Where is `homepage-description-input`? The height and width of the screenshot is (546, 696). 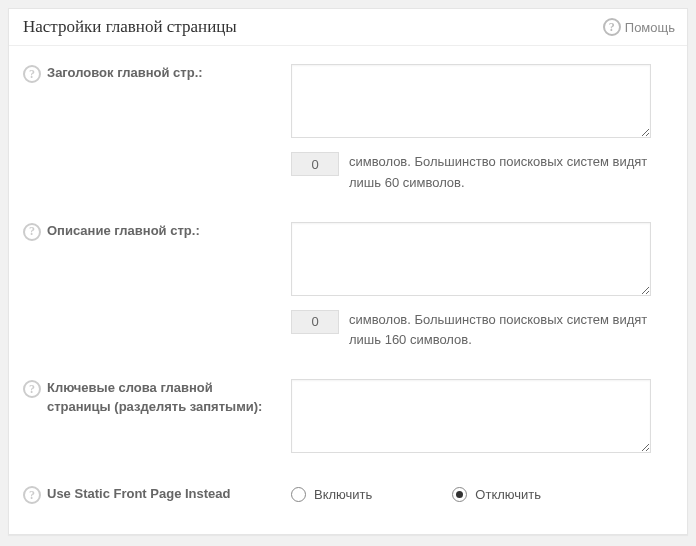 homepage-description-input is located at coordinates (471, 259).